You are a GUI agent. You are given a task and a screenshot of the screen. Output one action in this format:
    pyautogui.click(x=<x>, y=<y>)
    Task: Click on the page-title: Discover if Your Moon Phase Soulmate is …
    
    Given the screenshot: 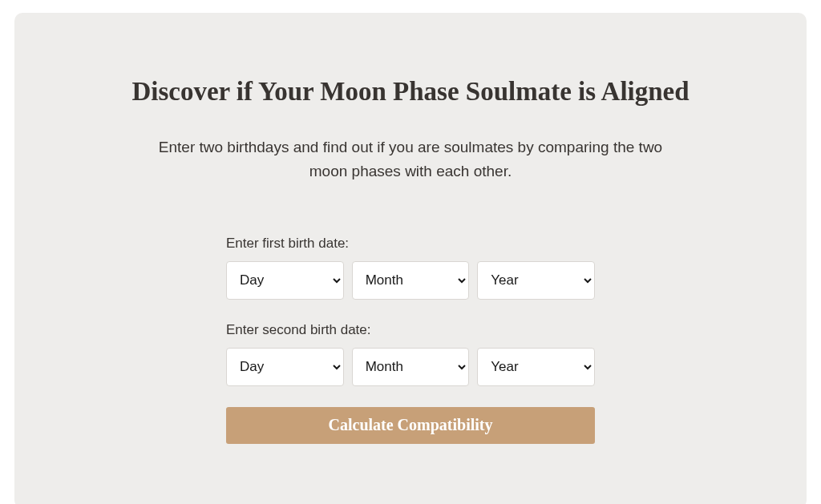 What is the action you would take?
    pyautogui.click(x=410, y=91)
    